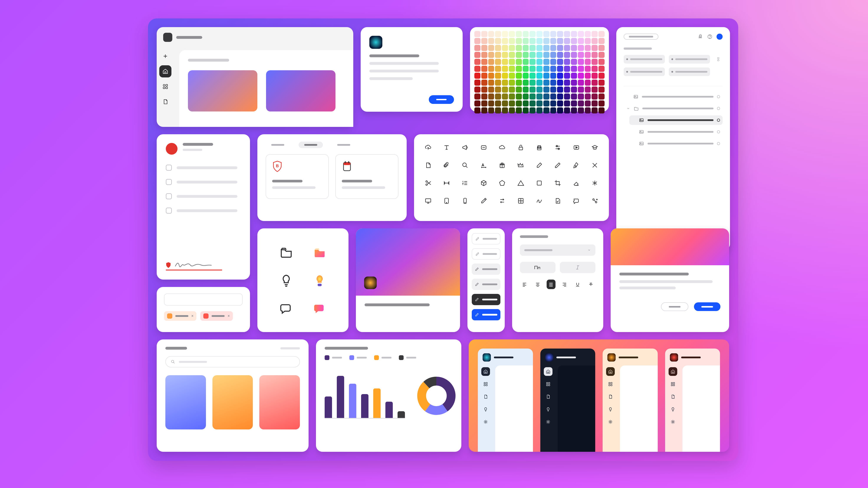 Image resolution: width=868 pixels, height=488 pixels. I want to click on tab, so click(344, 145).